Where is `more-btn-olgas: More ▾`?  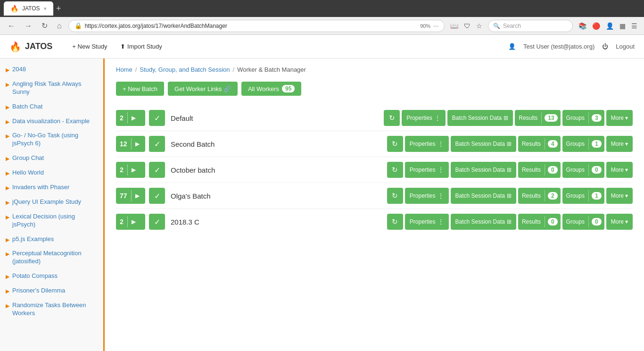 more-btn-olgas: More ▾ is located at coordinates (619, 196).